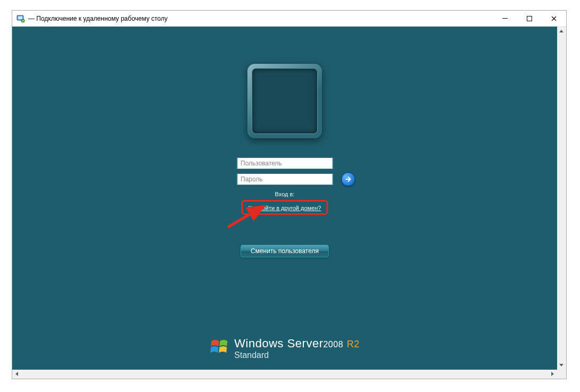 The width and height of the screenshot is (580, 392). Describe the element at coordinates (219, 347) in the screenshot. I see `windows-logo-icon` at that location.